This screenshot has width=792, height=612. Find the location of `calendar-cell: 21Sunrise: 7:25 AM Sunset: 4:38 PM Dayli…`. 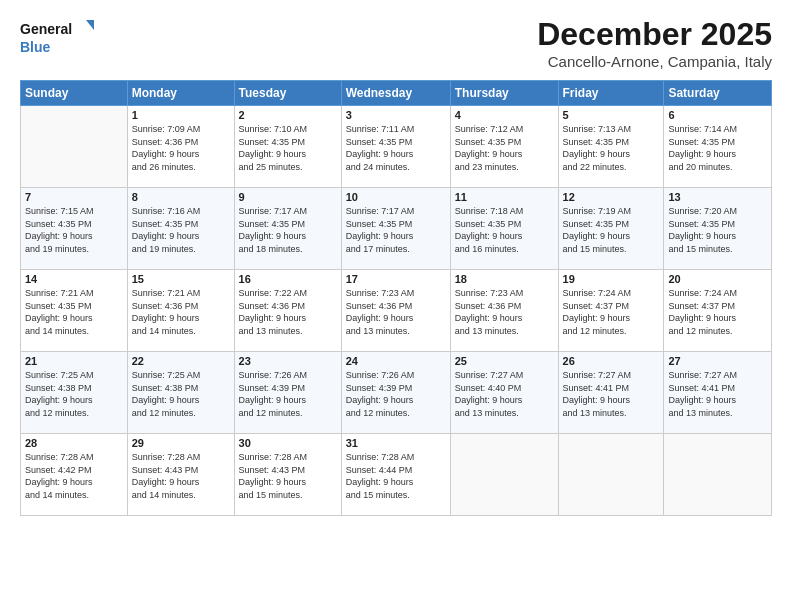

calendar-cell: 21Sunrise: 7:25 AM Sunset: 4:38 PM Dayli… is located at coordinates (74, 393).